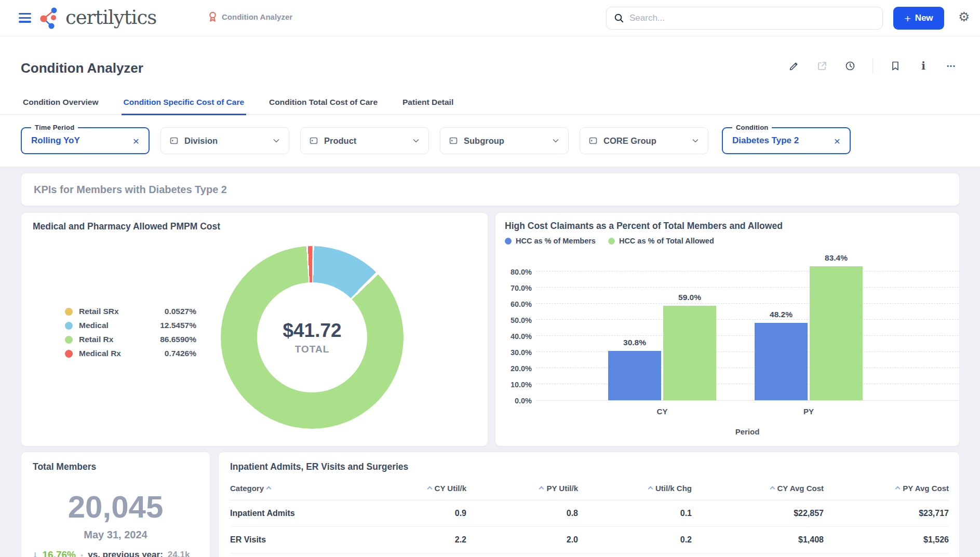 This screenshot has height=557, width=980. I want to click on utilization-table: Category CY Util/k PY Util/k Util/k Chg …, so click(589, 517).